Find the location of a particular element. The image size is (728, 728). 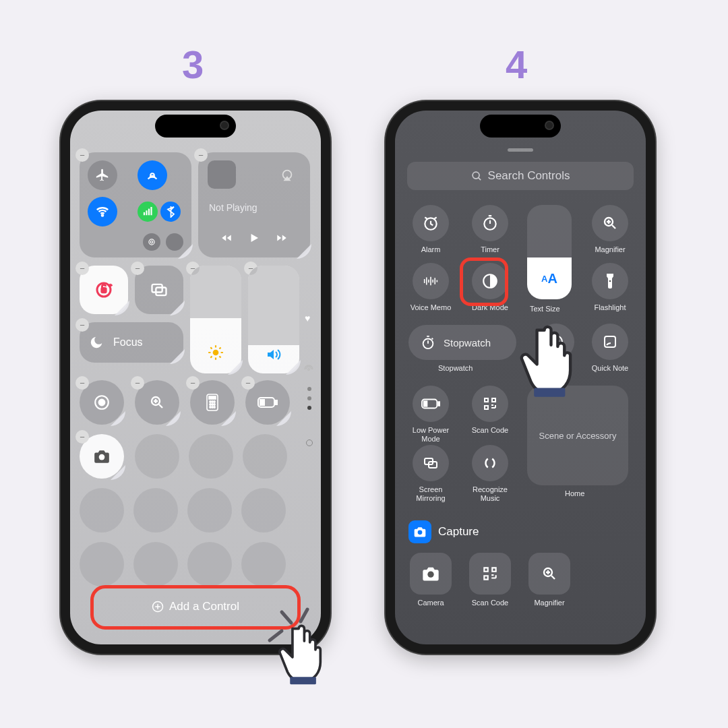

control-stopwatch: Stopwatch is located at coordinates (462, 342).